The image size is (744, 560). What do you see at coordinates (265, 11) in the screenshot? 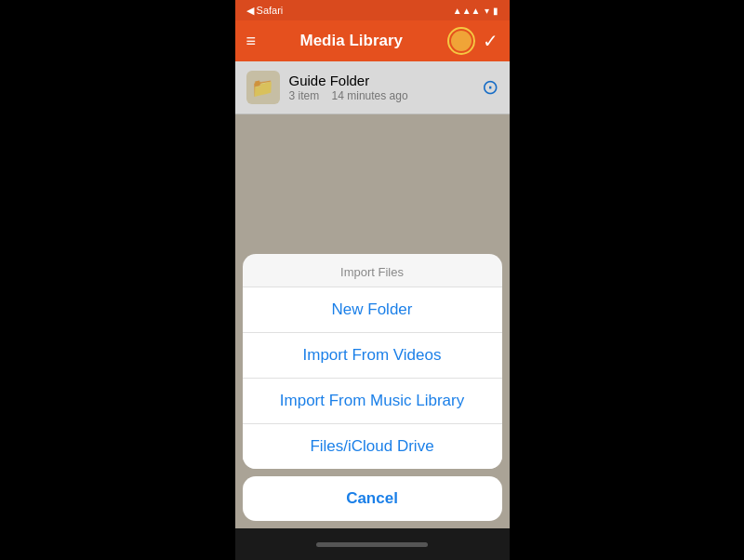
I see `status-bar-left: ◀ Safari` at bounding box center [265, 11].